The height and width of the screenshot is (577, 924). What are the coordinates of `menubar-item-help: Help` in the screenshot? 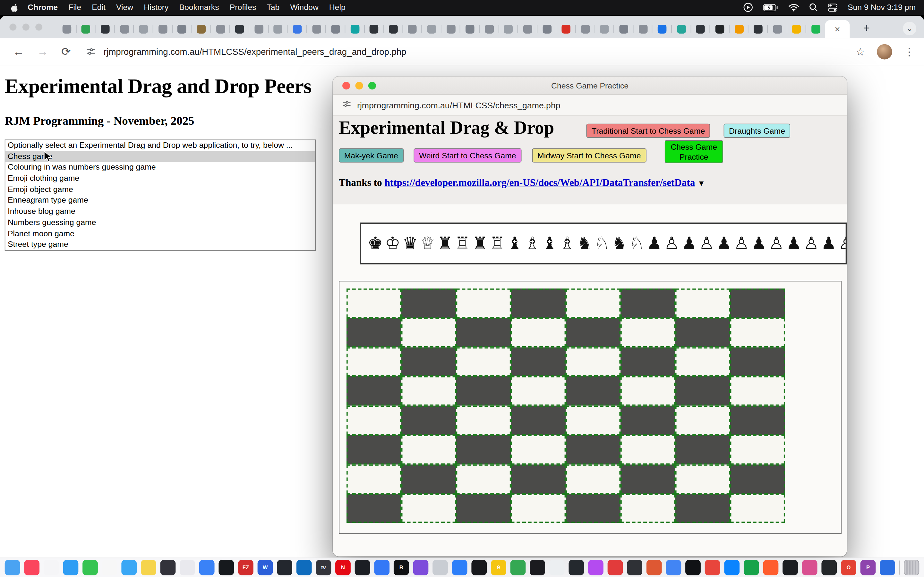 It's located at (337, 8).